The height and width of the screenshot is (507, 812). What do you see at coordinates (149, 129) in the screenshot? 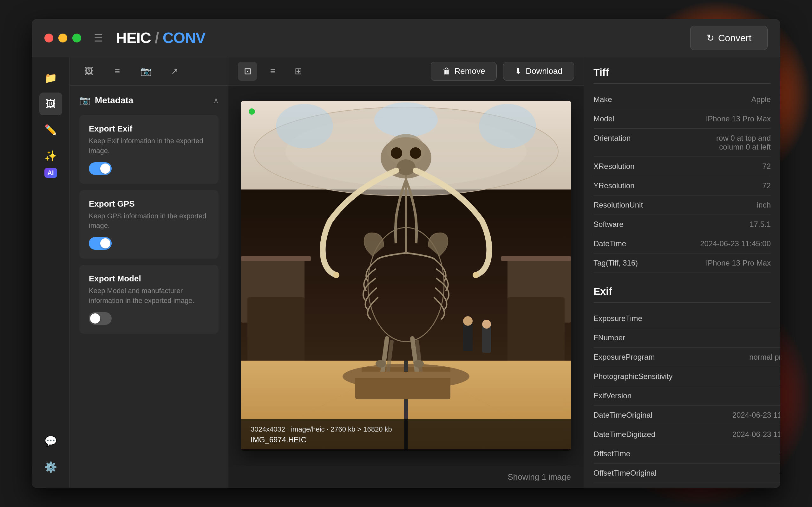
I see `export-exif-title: Export Exif` at bounding box center [149, 129].